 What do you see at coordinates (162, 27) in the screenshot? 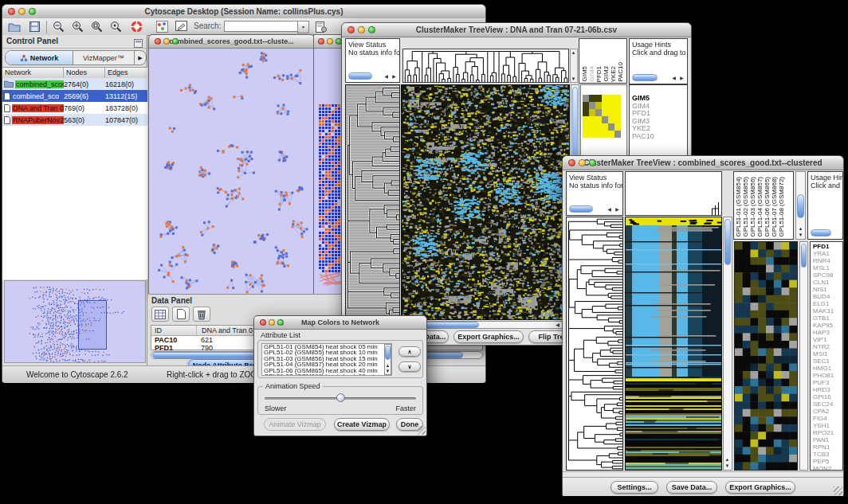
I see `vizmap-nodes-icon` at bounding box center [162, 27].